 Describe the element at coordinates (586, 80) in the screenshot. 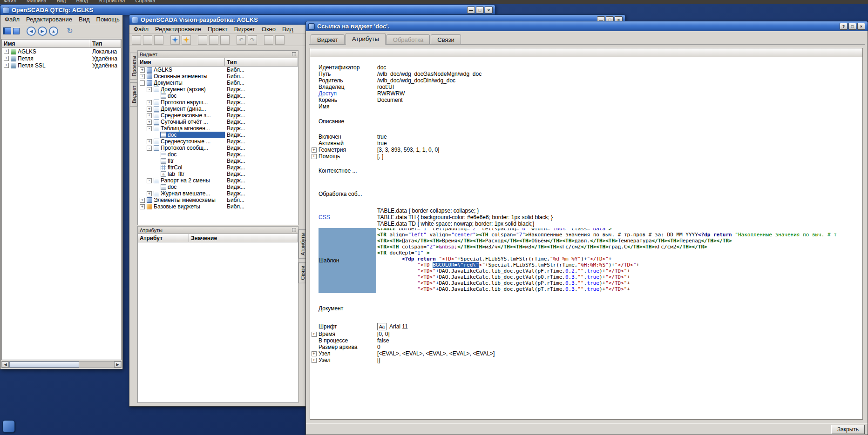

I see `attribute-row: Родитель/wlb_doc/wdg_docDin/wdg_doc` at that location.